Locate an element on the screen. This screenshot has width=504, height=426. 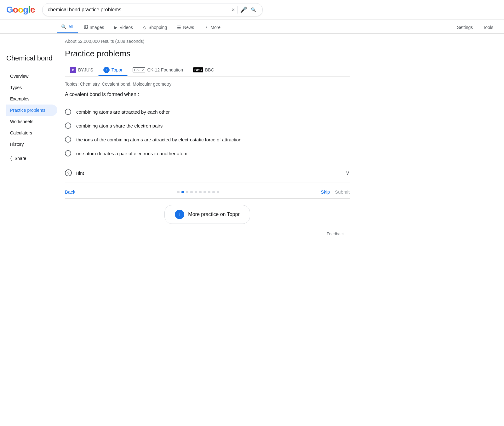
feedback-button: Feedback is located at coordinates (336, 234).